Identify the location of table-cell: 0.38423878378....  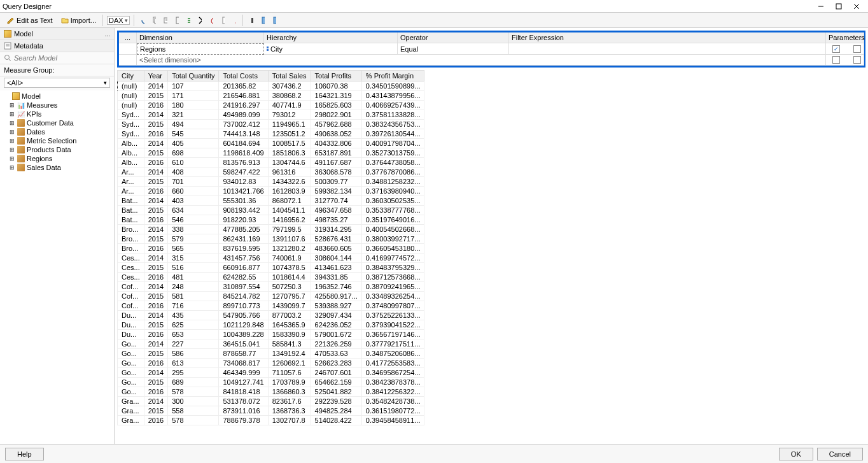
(393, 382).